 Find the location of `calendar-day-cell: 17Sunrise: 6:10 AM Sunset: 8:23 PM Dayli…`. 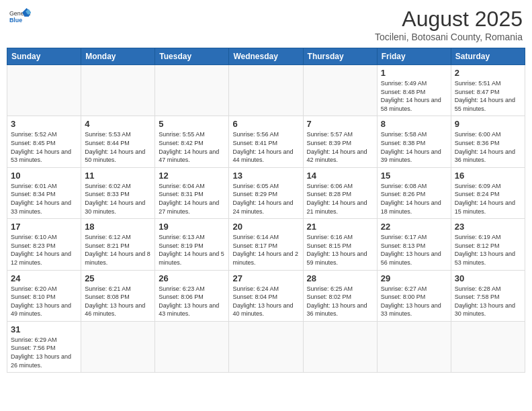

calendar-day-cell: 17Sunrise: 6:10 AM Sunset: 8:23 PM Dayli… is located at coordinates (44, 244).